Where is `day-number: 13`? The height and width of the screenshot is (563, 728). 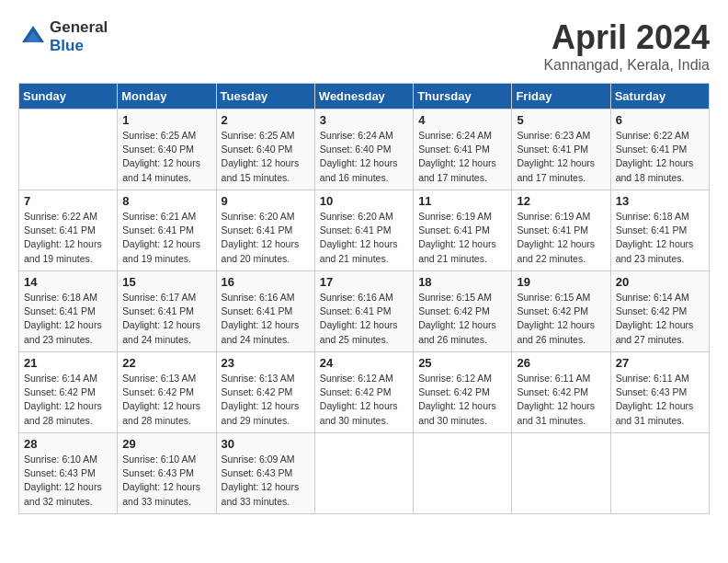
day-number: 13 is located at coordinates (660, 201).